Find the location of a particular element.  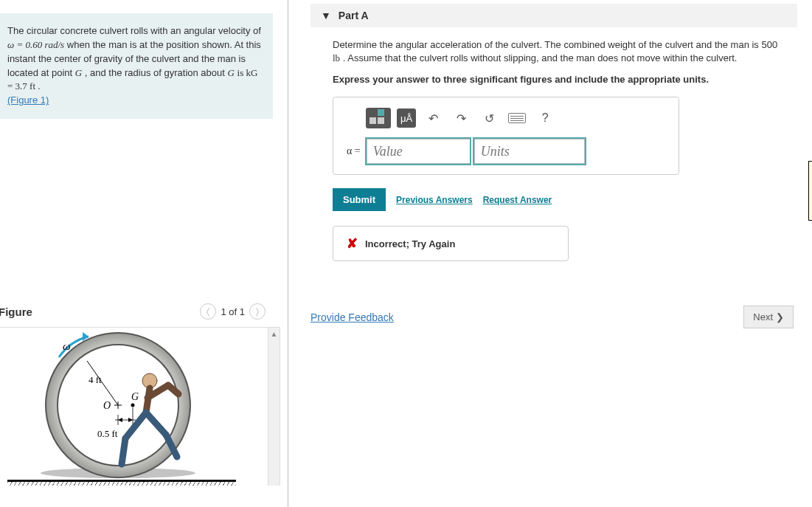

submit-button: Submit is located at coordinates (359, 199).